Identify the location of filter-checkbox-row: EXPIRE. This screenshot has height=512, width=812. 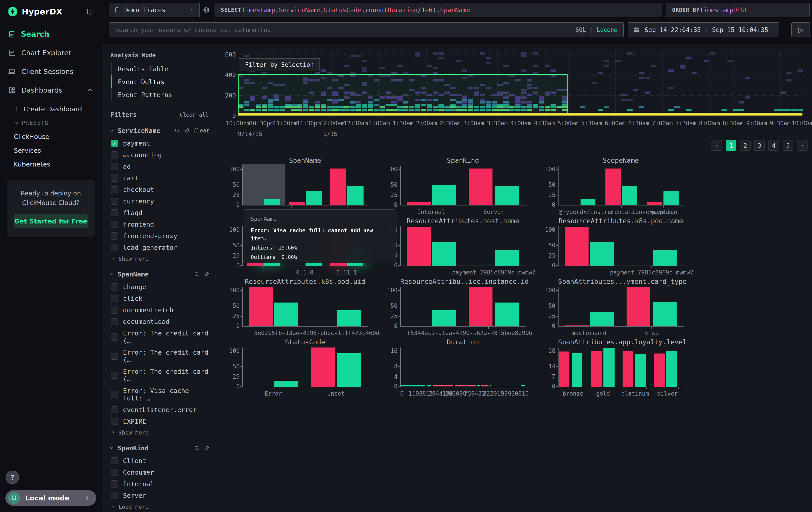
(159, 421).